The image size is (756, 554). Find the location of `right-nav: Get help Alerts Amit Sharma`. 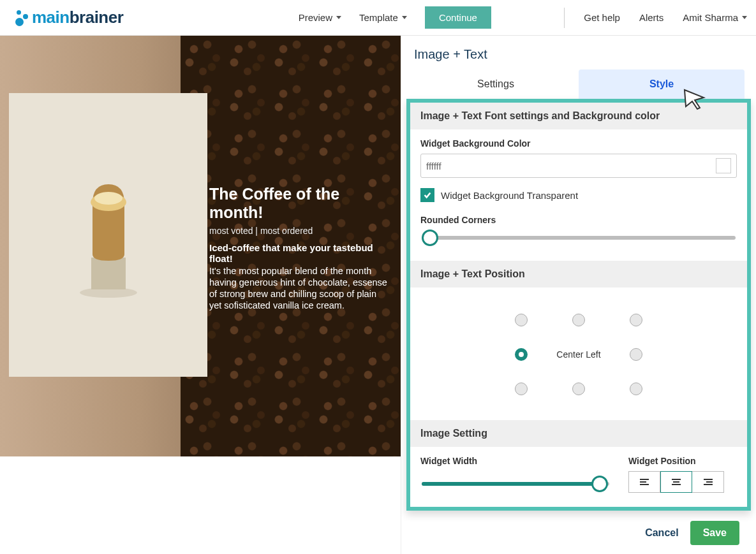

right-nav: Get help Alerts Amit Sharma is located at coordinates (656, 18).